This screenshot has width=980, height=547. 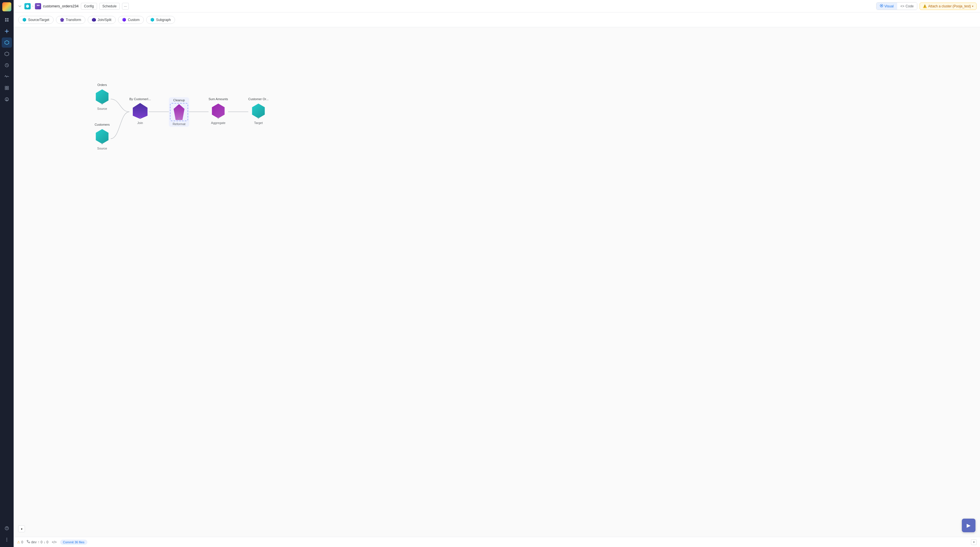 What do you see at coordinates (259, 111) in the screenshot?
I see `target-node: Customer Or... 0 Target` at bounding box center [259, 111].